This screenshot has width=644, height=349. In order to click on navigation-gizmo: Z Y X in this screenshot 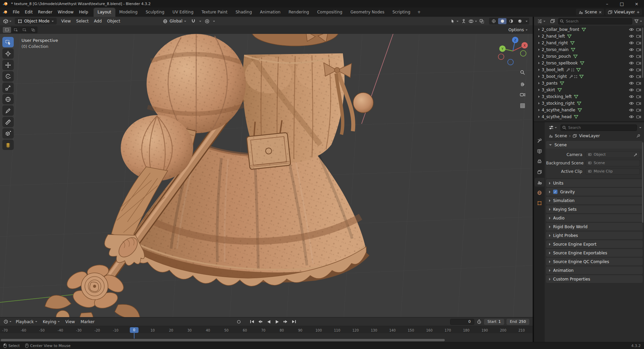, I will do `click(513, 51)`.